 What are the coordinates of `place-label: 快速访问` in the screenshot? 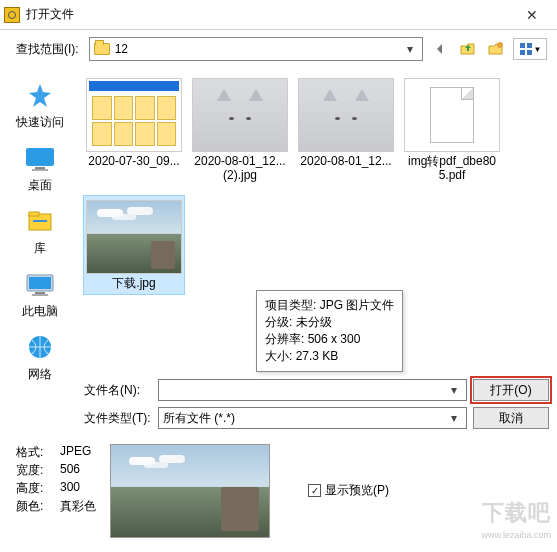 It's located at (40, 122).